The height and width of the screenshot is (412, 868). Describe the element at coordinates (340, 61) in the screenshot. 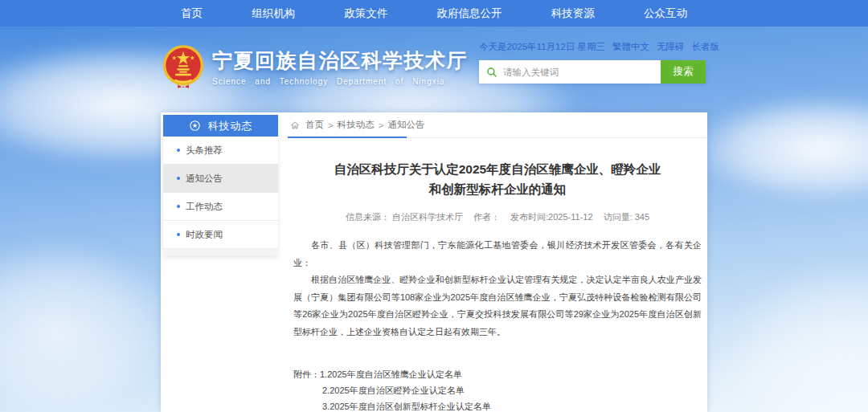

I see `site-title: 宁夏回族自治区科学技术厅` at that location.